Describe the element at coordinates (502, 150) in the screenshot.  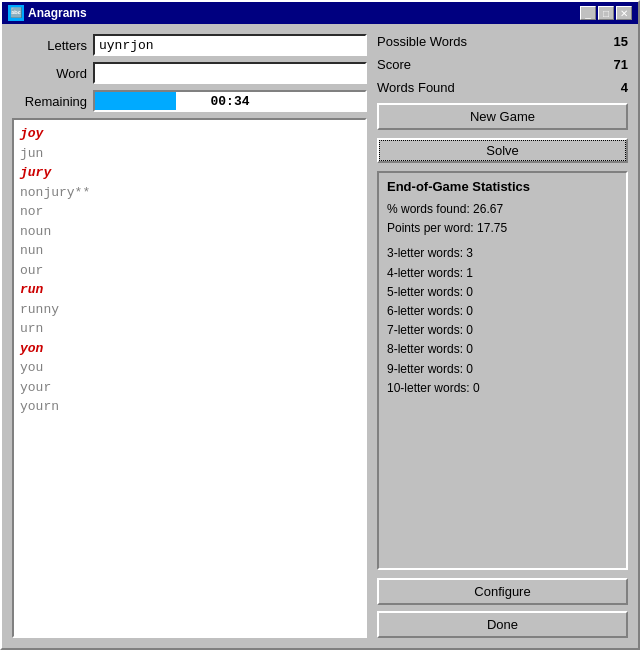
I see `solve-button: Solve` at that location.